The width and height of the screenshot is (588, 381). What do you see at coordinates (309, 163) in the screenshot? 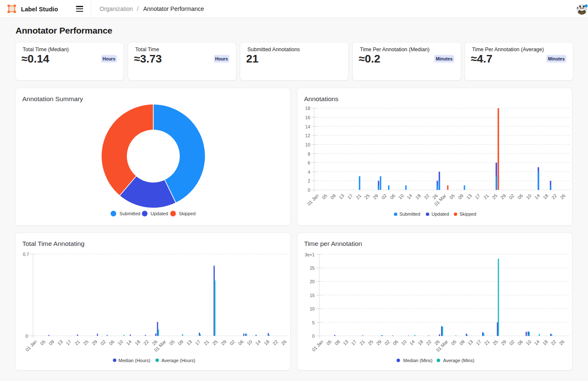
I see `svg-text: 6` at bounding box center [309, 163].